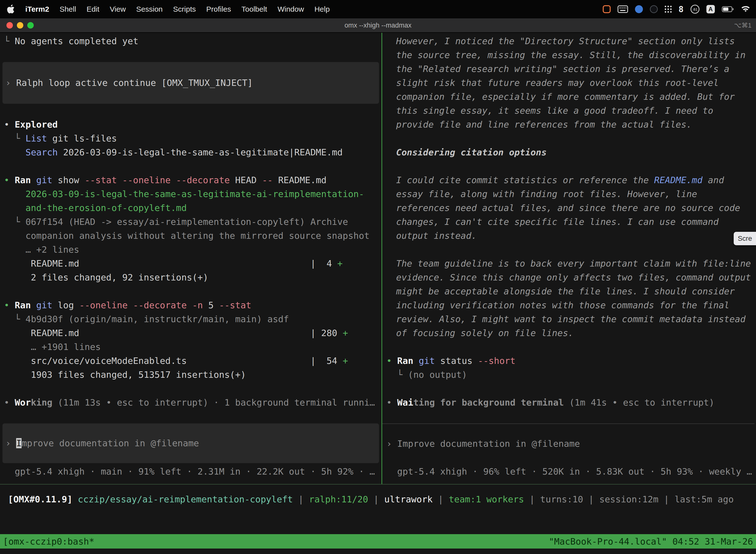  Describe the element at coordinates (569, 111) in the screenshot. I see `terminal-line: this single essay, it seems like a good …` at that location.